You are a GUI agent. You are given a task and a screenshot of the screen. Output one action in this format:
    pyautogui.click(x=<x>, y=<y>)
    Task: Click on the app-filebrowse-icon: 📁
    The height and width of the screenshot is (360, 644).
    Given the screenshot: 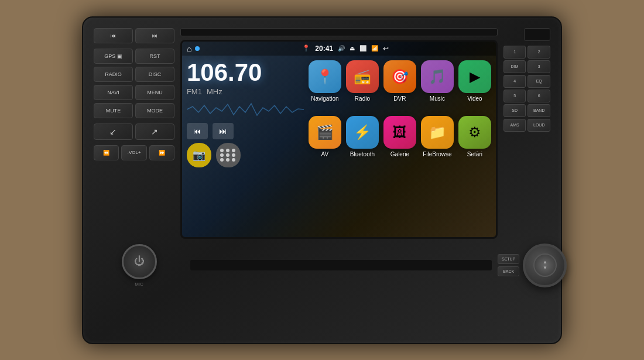 What is the action you would take?
    pyautogui.click(x=437, y=132)
    